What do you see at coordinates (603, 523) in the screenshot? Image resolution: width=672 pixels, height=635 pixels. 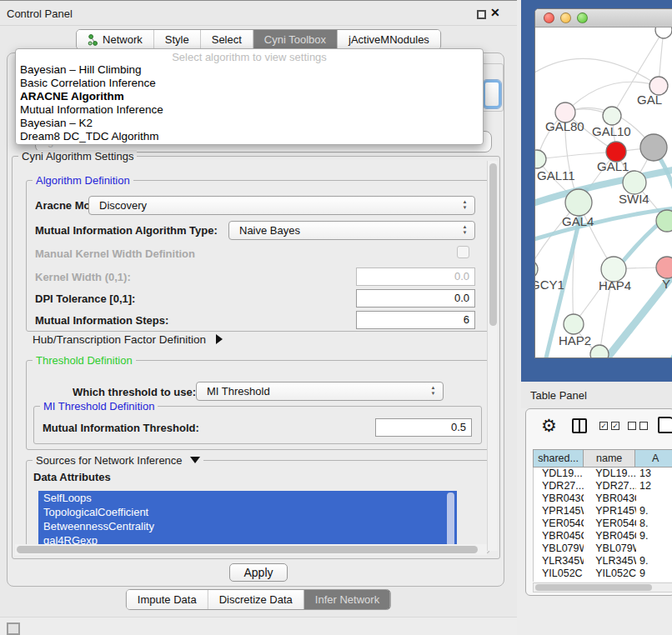 I see `table-row: YER054CYER054C8.` at bounding box center [603, 523].